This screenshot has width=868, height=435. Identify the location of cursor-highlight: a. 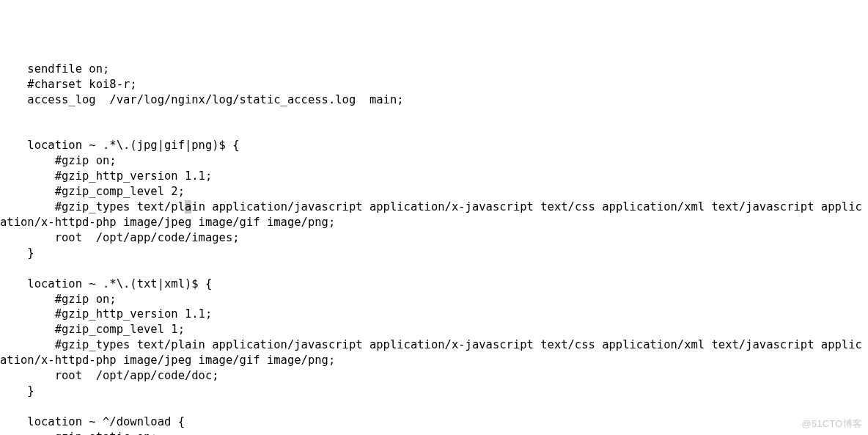
(188, 207).